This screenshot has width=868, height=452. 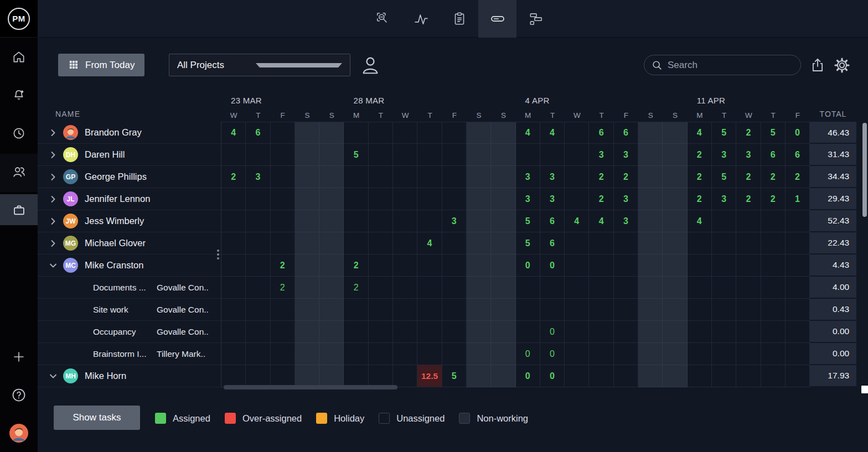 What do you see at coordinates (19, 433) in the screenshot?
I see `sidebar-item-profile` at bounding box center [19, 433].